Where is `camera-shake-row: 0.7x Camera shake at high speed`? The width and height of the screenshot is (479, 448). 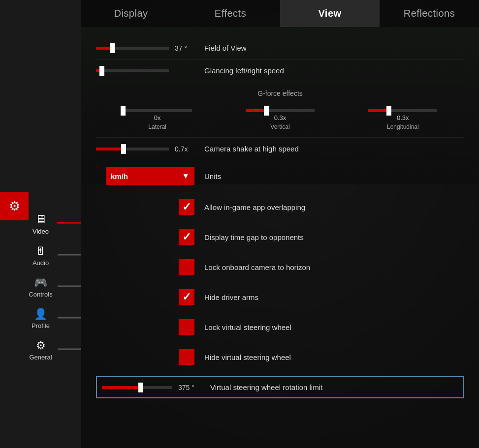
camera-shake-row: 0.7x Camera shake at high speed is located at coordinates (280, 149).